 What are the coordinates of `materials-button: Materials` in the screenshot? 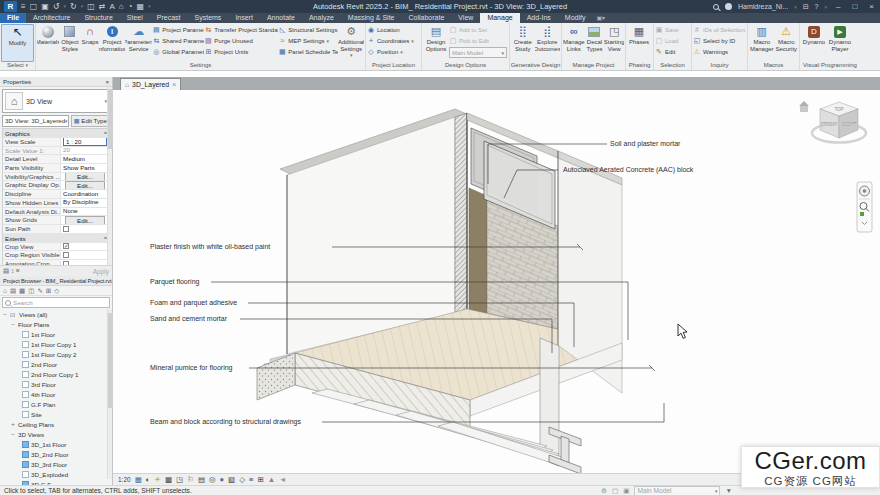 It's located at (48, 43).